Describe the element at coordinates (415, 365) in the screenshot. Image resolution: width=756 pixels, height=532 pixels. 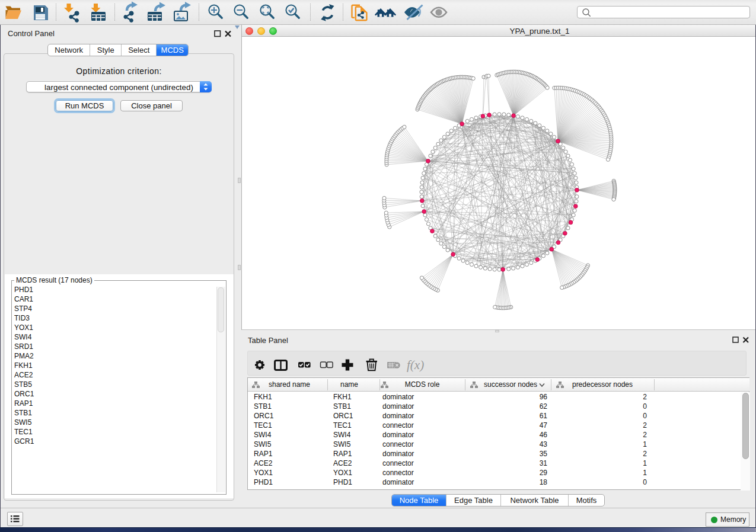
I see `svg-text: f(x)` at that location.